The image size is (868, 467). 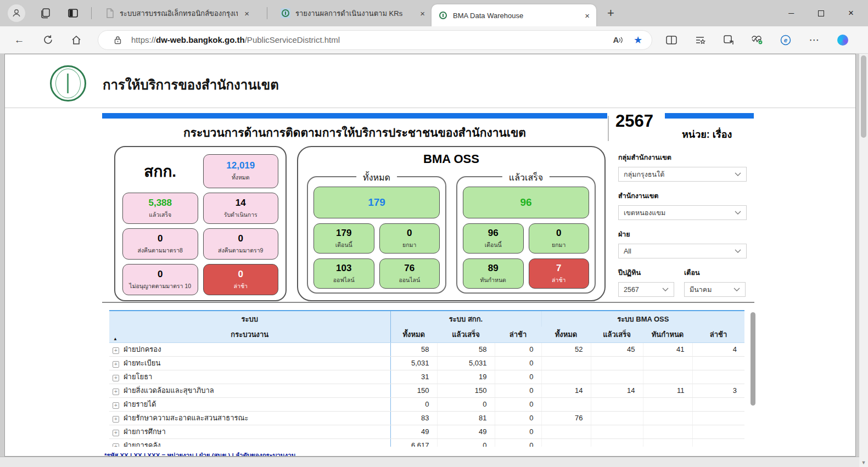 I want to click on value-cell: 19, so click(x=466, y=376).